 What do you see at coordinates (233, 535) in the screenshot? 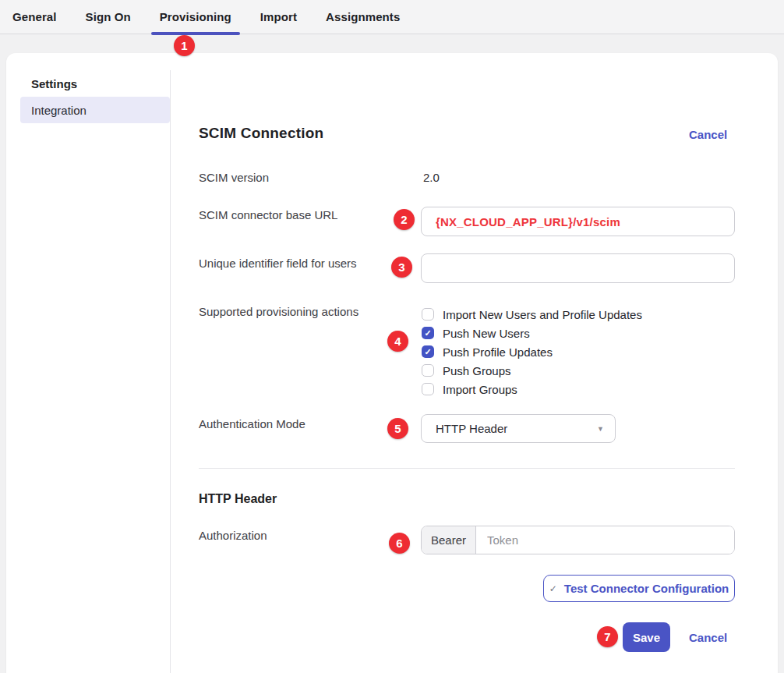
I see `authorization-label: Authorization` at bounding box center [233, 535].